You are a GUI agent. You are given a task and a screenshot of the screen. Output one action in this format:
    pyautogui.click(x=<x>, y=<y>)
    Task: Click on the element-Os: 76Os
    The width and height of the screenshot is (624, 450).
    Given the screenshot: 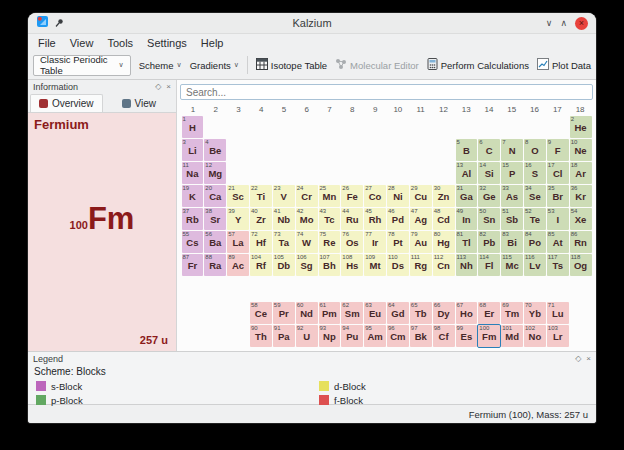 What is the action you would take?
    pyautogui.click(x=352, y=242)
    